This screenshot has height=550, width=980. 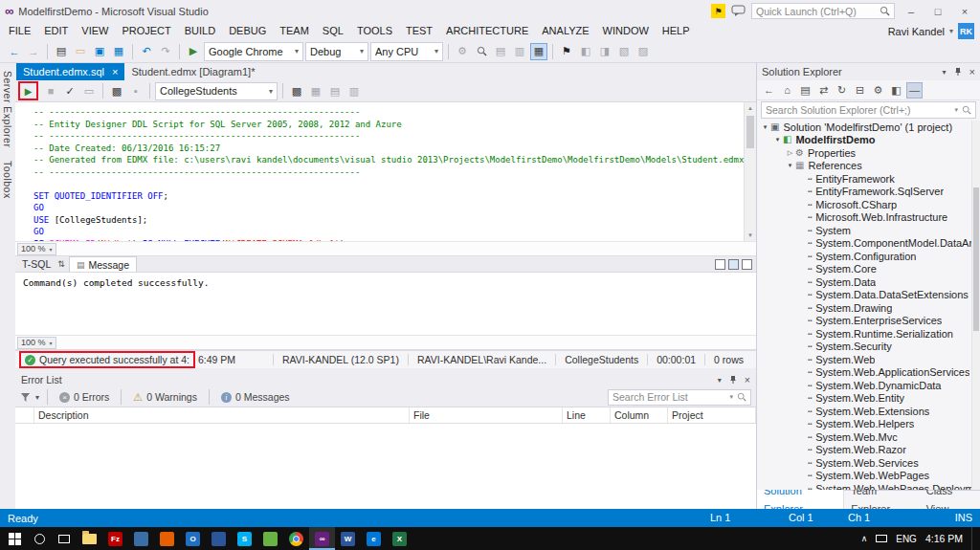 What do you see at coordinates (80, 52) in the screenshot?
I see `open-file-icon: ▭` at bounding box center [80, 52].